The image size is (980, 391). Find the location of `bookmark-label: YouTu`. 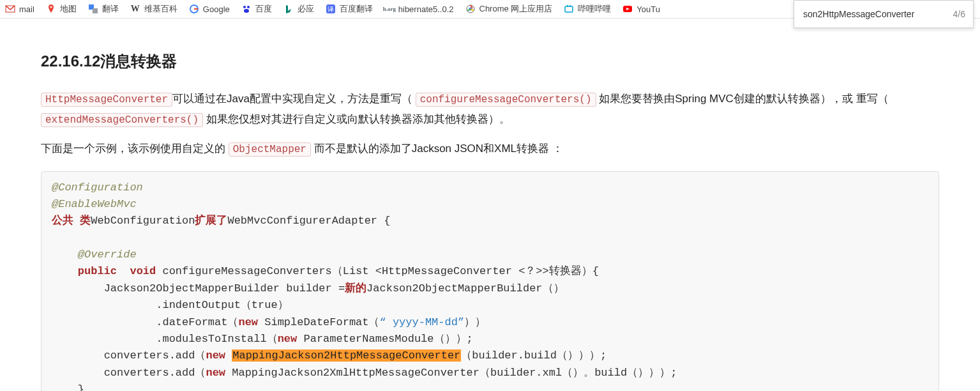

bookmark-label: YouTu is located at coordinates (649, 9).